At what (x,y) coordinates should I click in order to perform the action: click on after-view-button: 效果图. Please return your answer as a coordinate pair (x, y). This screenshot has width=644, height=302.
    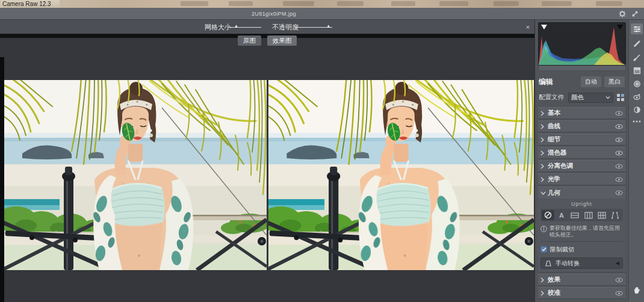
    Looking at the image, I should click on (282, 41).